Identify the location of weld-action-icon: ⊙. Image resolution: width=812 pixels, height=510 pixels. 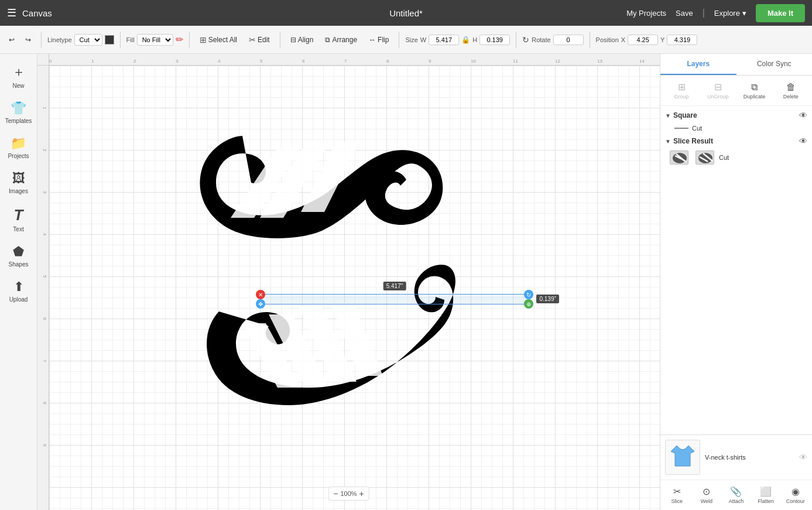
(706, 492).